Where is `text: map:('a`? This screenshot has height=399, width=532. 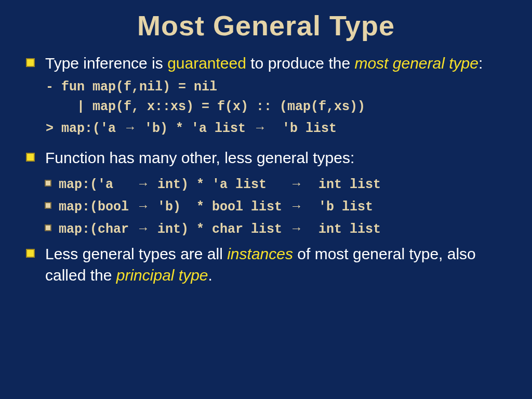 text: map:('a is located at coordinates (98, 185).